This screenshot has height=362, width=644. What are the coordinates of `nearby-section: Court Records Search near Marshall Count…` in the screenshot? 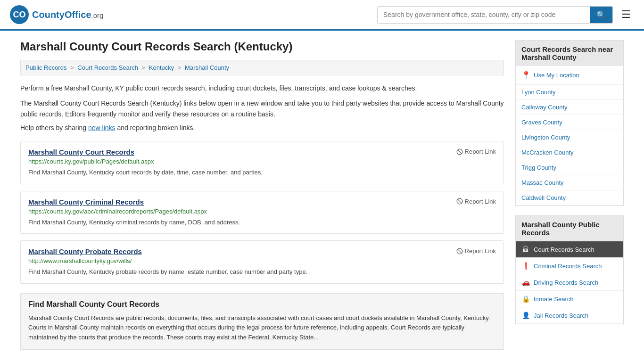 It's located at (570, 123).